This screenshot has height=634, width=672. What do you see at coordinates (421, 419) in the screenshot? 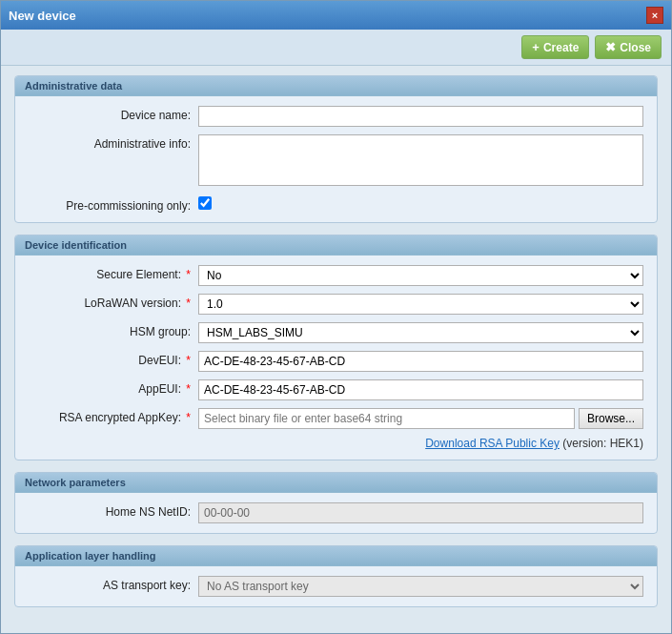
I see `rsa-control: Browse...` at bounding box center [421, 419].